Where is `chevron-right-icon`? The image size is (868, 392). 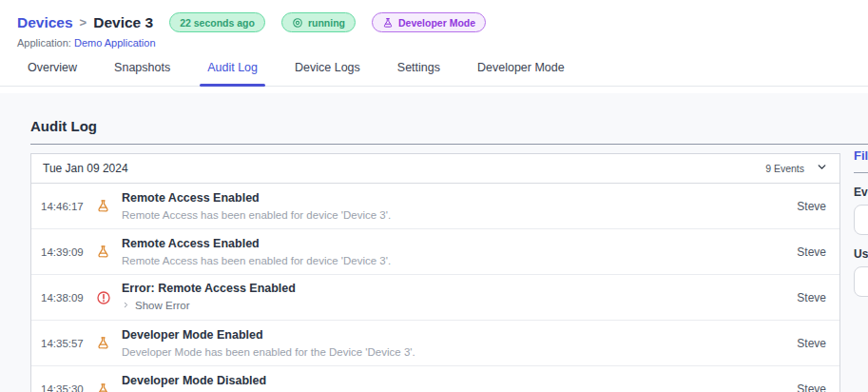
chevron-right-icon is located at coordinates (125, 305).